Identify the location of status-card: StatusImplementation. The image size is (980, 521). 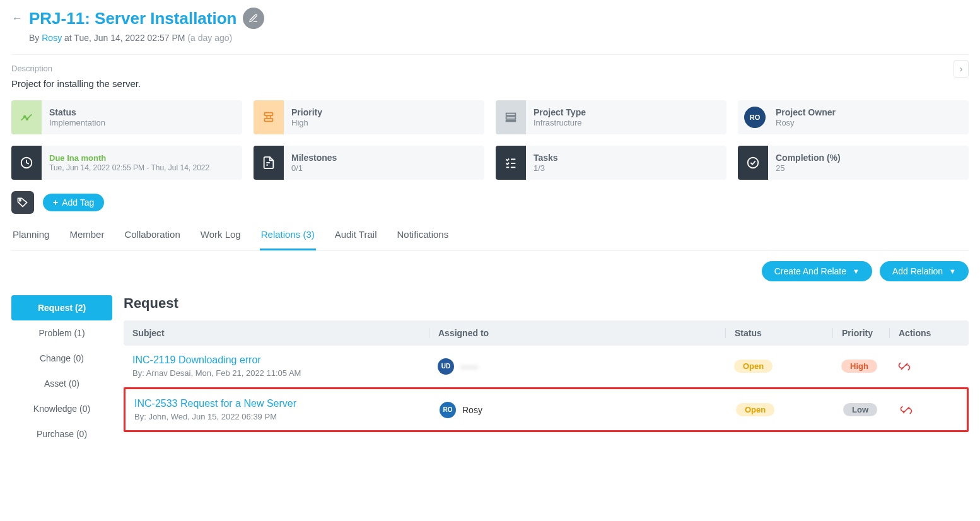
(127, 117).